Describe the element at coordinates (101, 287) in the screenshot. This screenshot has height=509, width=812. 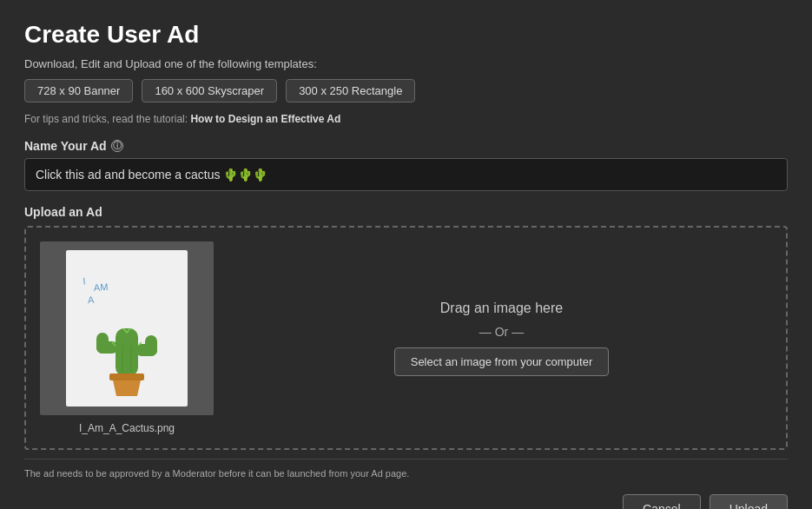
I see `svg-text: AM` at that location.